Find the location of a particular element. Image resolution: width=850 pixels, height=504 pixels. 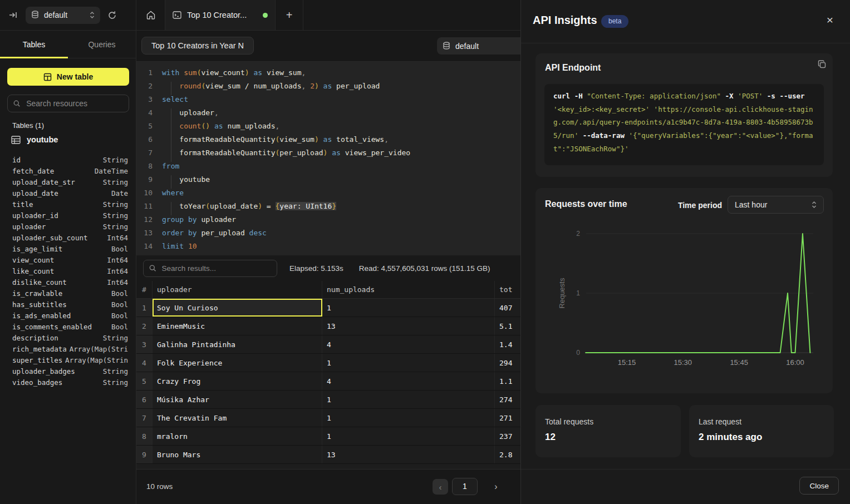

column-row: idString is located at coordinates (70, 160).